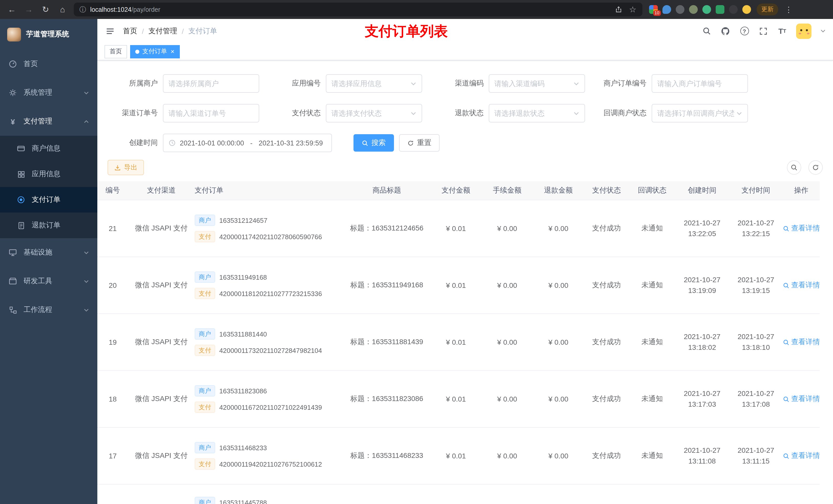 The height and width of the screenshot is (504, 833). I want to click on sidebar-item-home: 首页, so click(49, 64).